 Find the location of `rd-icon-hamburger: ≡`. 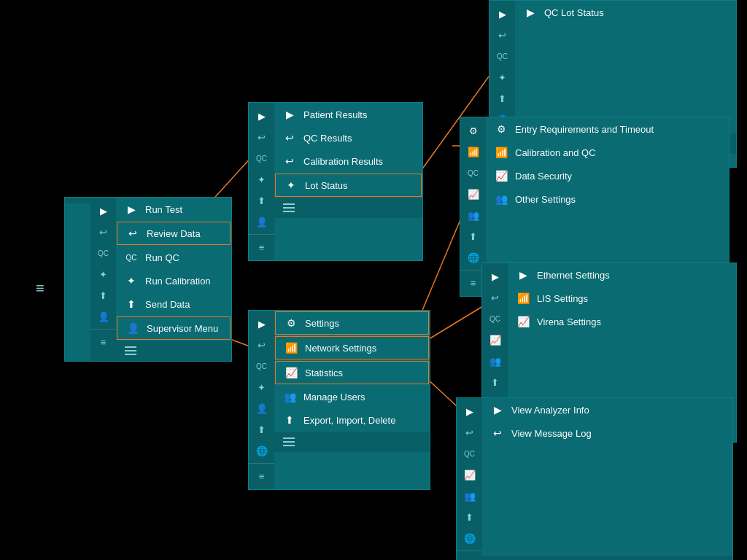

rd-icon-hamburger: ≡ is located at coordinates (262, 247).